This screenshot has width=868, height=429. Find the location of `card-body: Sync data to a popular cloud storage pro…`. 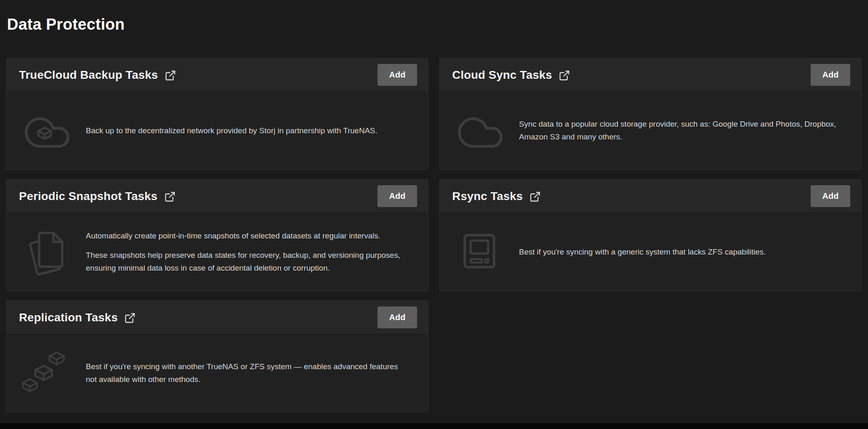

card-body: Sync data to a popular cloud storage pro… is located at coordinates (650, 130).